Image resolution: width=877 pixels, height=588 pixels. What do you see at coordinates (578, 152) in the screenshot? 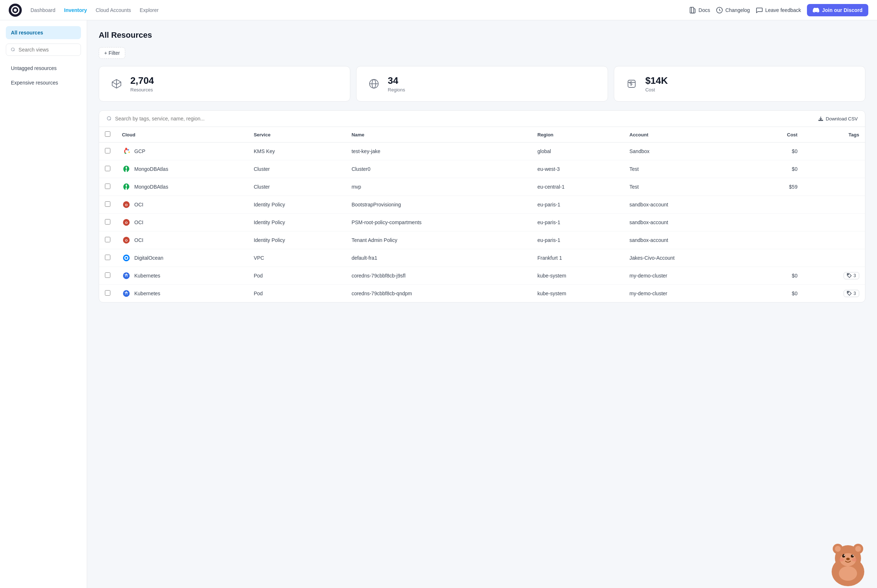
I see `row-region: global` at bounding box center [578, 152].